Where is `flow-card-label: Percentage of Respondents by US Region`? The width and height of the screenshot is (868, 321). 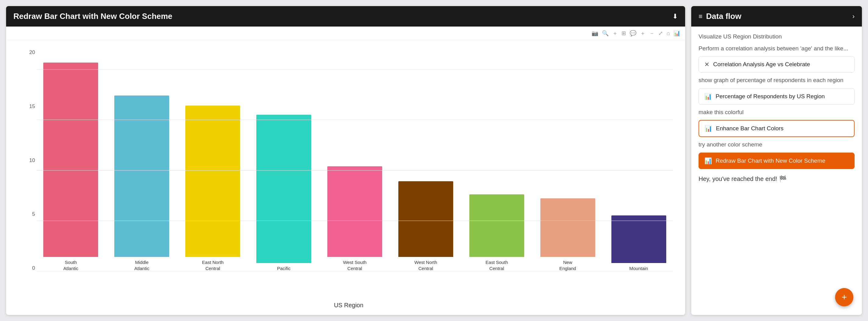 flow-card-label: Percentage of Respondents by US Region is located at coordinates (770, 96).